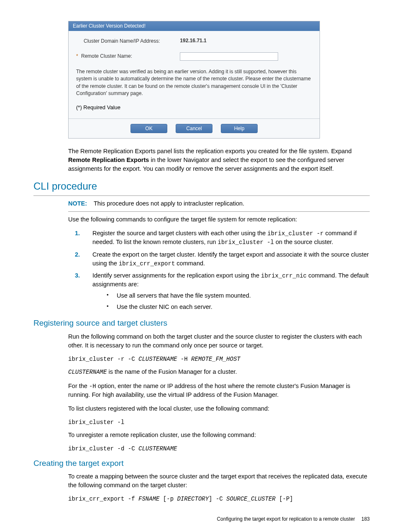  I want to click on note-text: This procedure does not apply to intracl…, so click(169, 203).